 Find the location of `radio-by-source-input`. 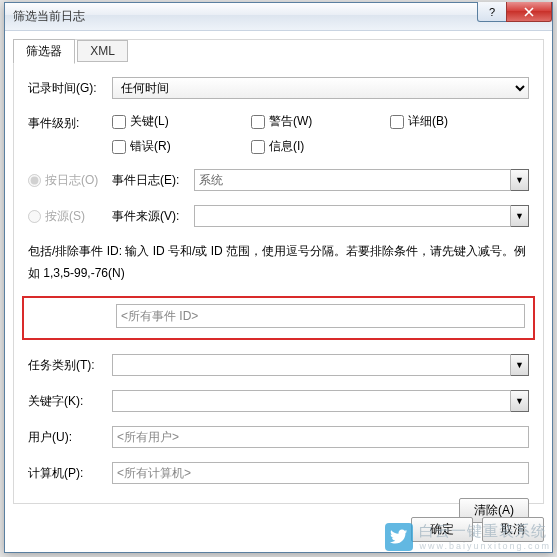

radio-by-source-input is located at coordinates (34, 216).